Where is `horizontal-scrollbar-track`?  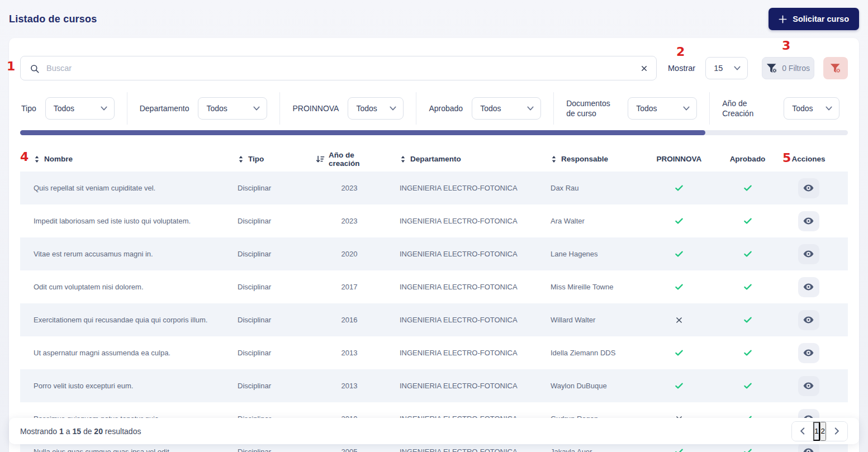
horizontal-scrollbar-track is located at coordinates (434, 133).